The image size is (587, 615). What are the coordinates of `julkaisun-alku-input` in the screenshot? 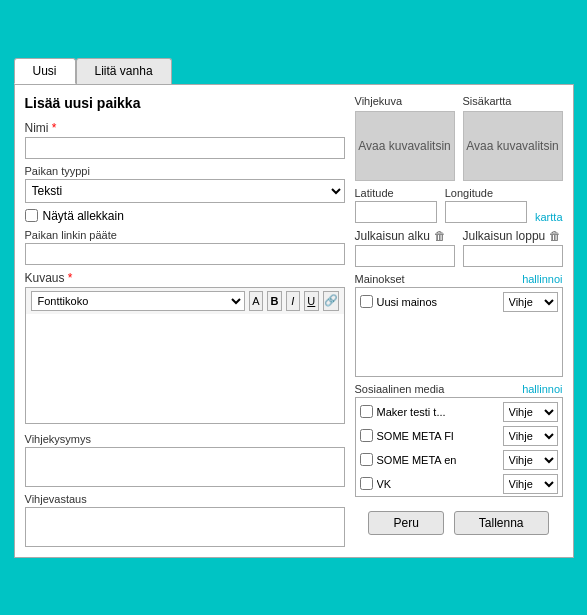 It's located at (405, 256).